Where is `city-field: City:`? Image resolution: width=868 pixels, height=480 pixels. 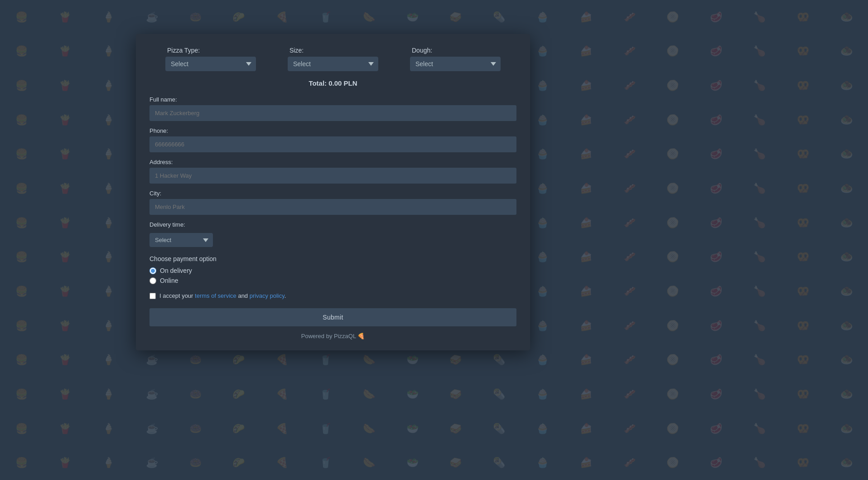 city-field: City: is located at coordinates (333, 202).